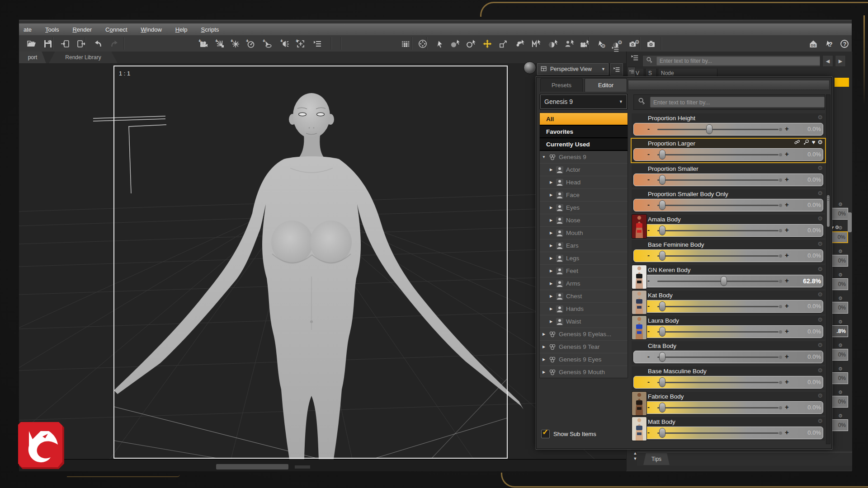 This screenshot has width=868, height=488. What do you see at coordinates (728, 429) in the screenshot?
I see `slider-row-matt-body: Matt Body⚙-+0.0%` at bounding box center [728, 429].